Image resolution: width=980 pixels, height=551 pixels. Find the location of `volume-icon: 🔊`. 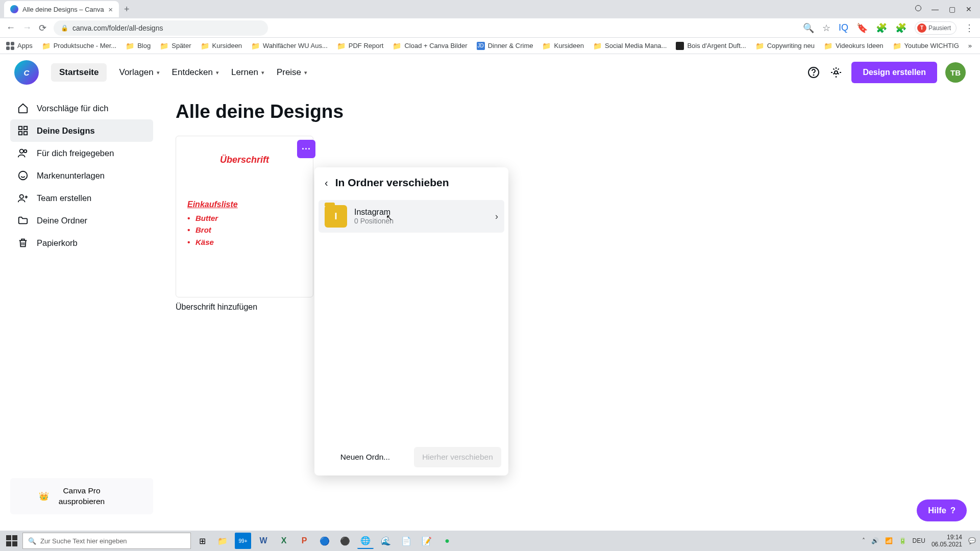

volume-icon: 🔊 is located at coordinates (875, 541).